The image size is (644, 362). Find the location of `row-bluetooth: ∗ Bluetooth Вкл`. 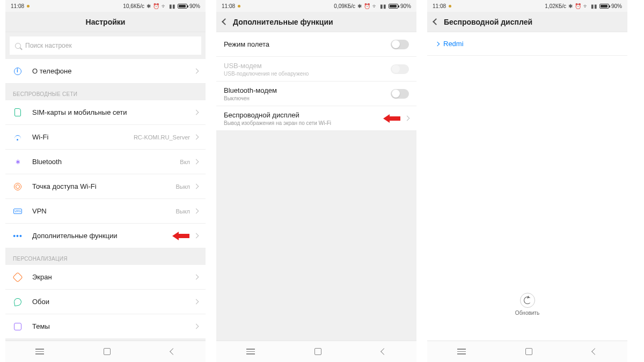

row-bluetooth: ∗ Bluetooth Вкл is located at coordinates (105, 162).